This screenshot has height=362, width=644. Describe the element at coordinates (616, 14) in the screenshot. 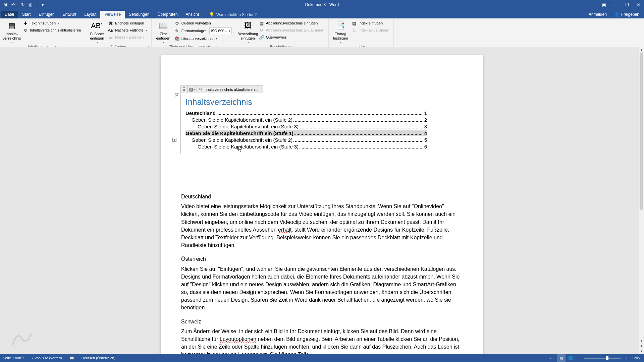

I see `share-icon: 👤` at that location.